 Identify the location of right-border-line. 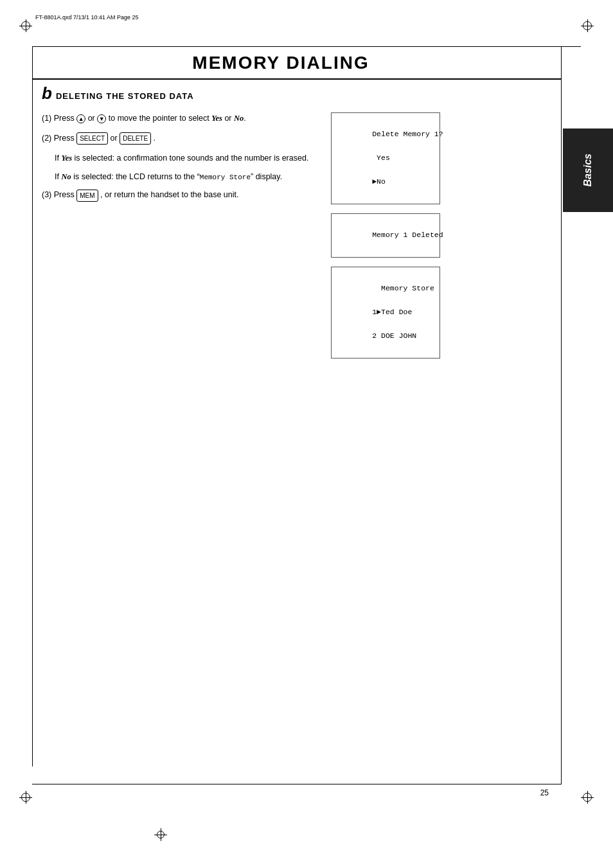
(562, 415).